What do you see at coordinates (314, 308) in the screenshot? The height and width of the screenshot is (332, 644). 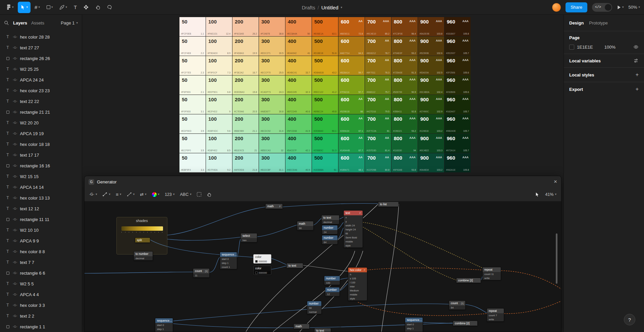 I see `graph-node: number30normal` at bounding box center [314, 308].